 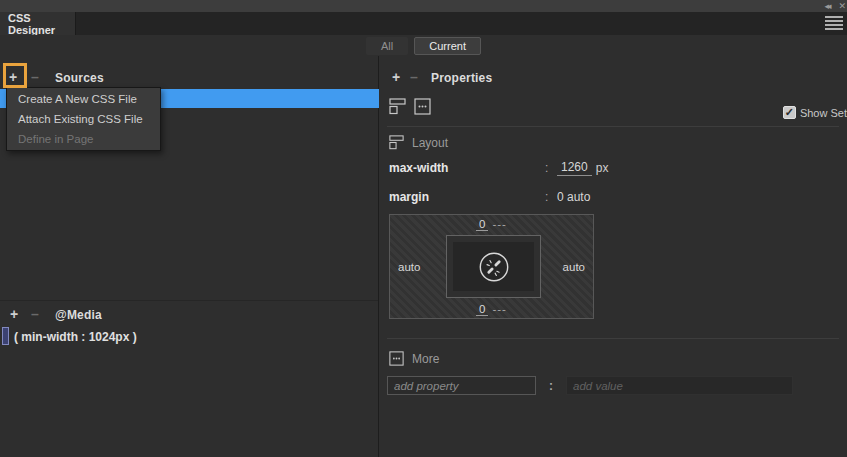 What do you see at coordinates (84, 119) in the screenshot?
I see `add-source-context-menu: Create A New CSS File Attach Existing CS…` at bounding box center [84, 119].